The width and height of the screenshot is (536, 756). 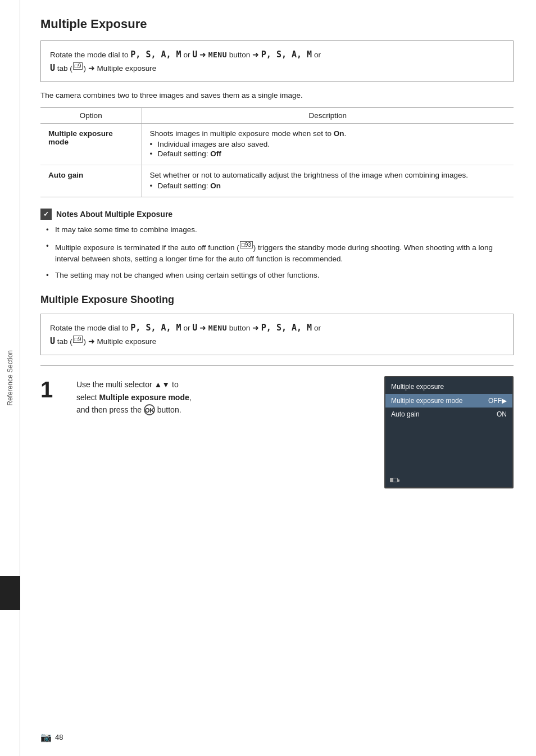 I want to click on page-ref-2: □9, so click(x=78, y=339).